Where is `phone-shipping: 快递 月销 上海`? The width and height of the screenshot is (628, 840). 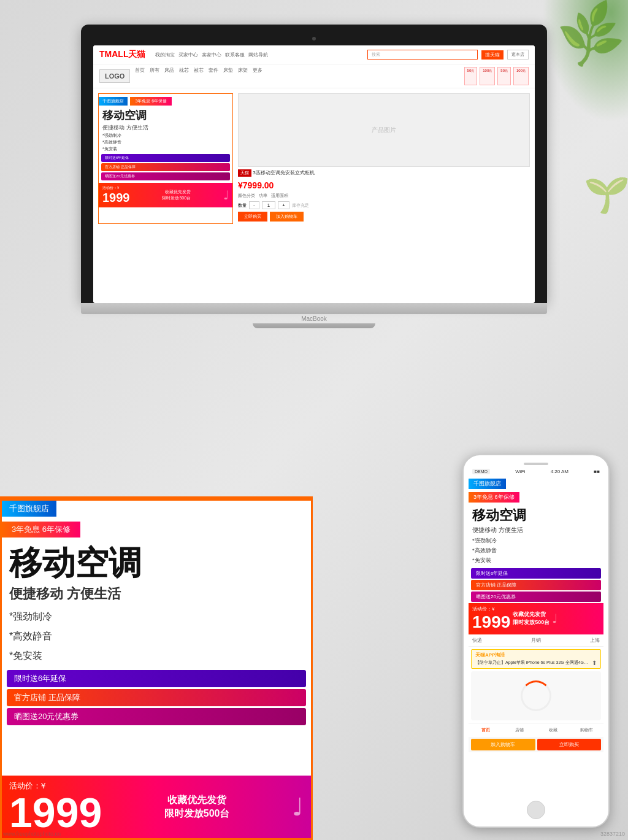
phone-shipping: 快递 月销 上海 is located at coordinates (536, 641).